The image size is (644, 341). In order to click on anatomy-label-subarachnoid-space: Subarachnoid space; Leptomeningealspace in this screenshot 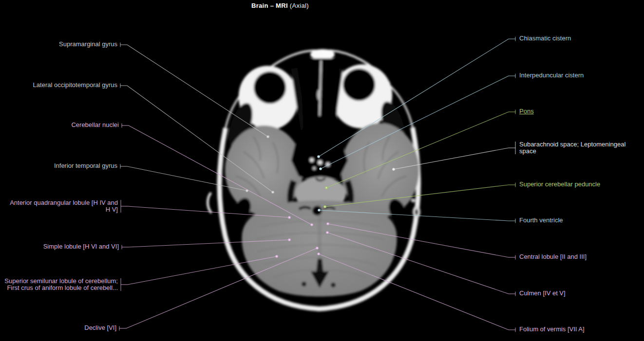, I will do `click(572, 148)`.